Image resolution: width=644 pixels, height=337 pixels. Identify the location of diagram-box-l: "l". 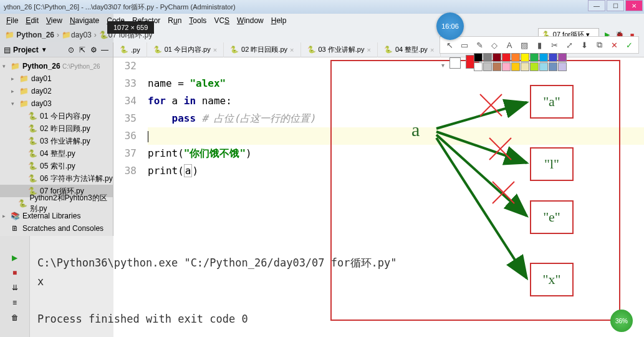
(552, 164).